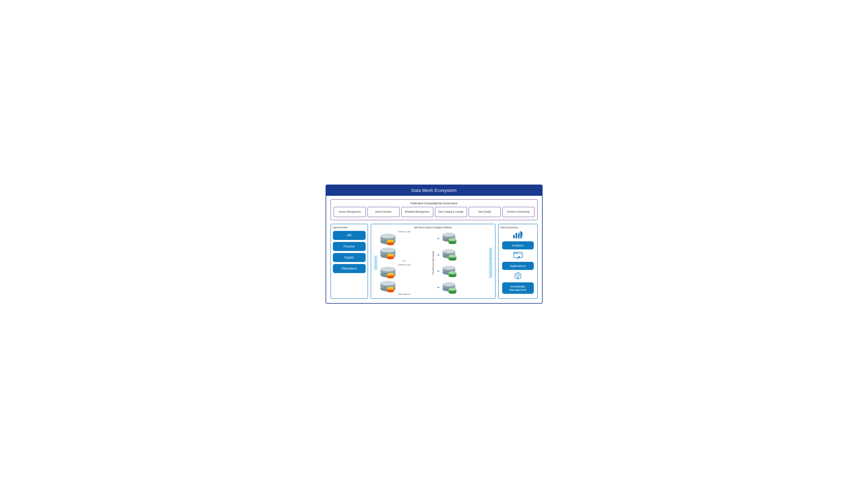 This screenshot has height=488, width=868. What do you see at coordinates (434, 244) in the screenshot?
I see `outer-container: Data Mesh Ecosystem Federated Computatio…` at bounding box center [434, 244].